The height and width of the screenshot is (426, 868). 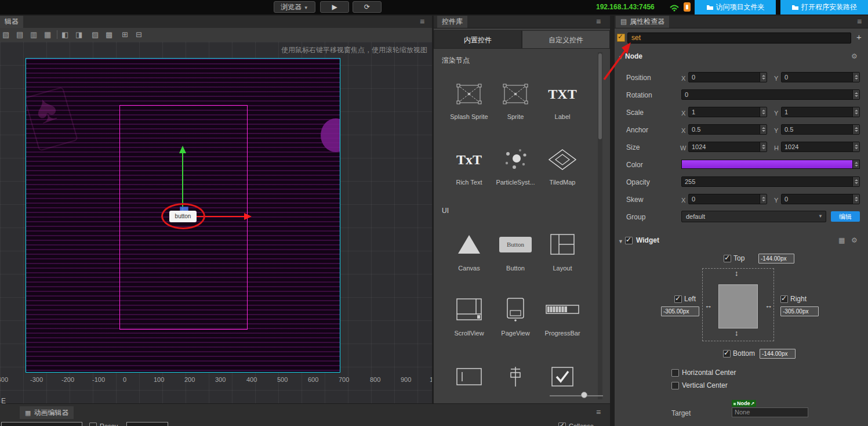 What do you see at coordinates (771, 95) in the screenshot?
I see `rotation-input: 0` at bounding box center [771, 95].